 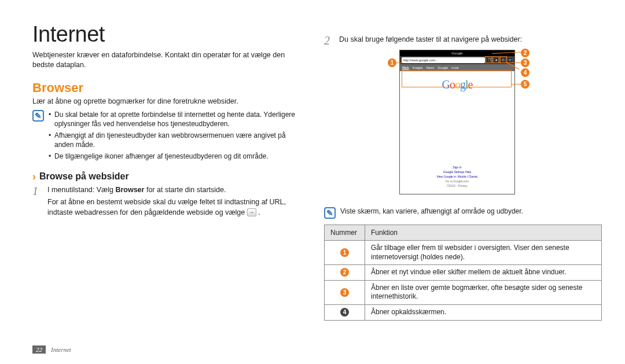 What do you see at coordinates (463, 213) in the screenshot?
I see `note-inline: Viste skærm, kan variere, afhængigt af o…` at bounding box center [463, 213].